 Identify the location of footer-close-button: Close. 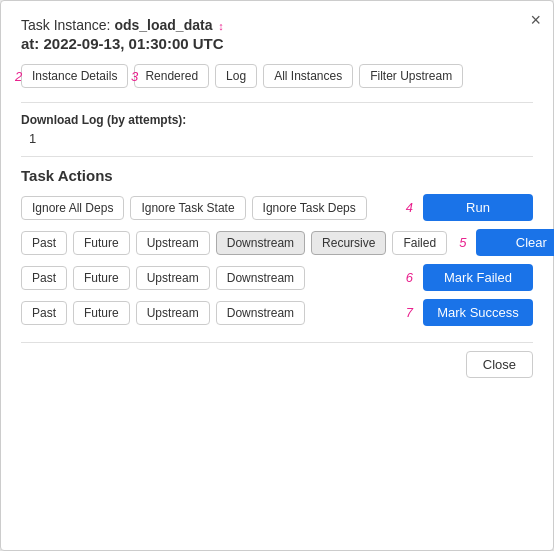
(500, 364).